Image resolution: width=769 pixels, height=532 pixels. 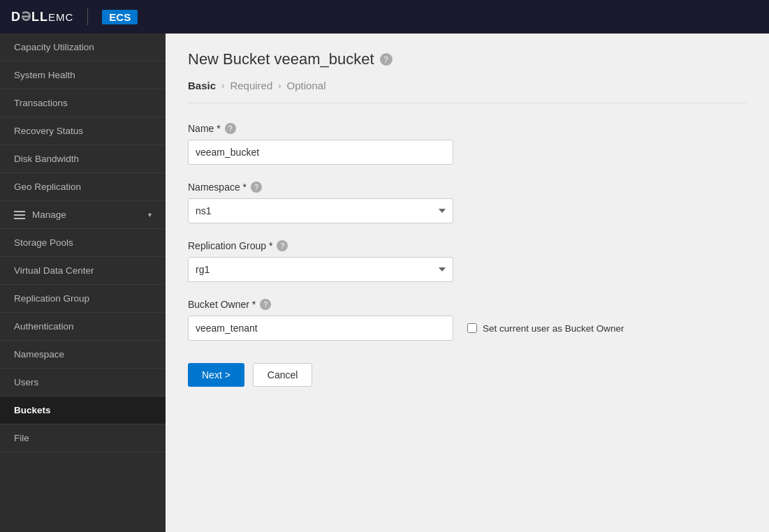 What do you see at coordinates (425, 328) in the screenshot?
I see `bucket-owner-row: Set current user as Bucket Owner` at bounding box center [425, 328].